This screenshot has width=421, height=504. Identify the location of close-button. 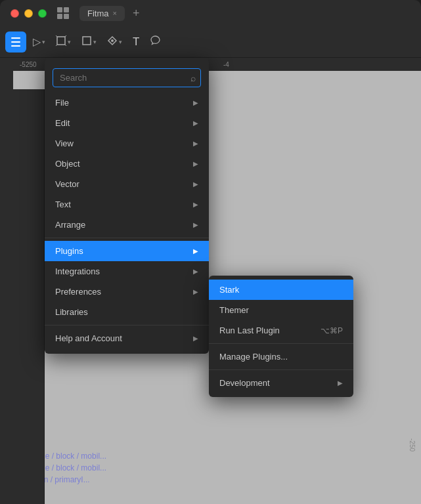
(14, 13).